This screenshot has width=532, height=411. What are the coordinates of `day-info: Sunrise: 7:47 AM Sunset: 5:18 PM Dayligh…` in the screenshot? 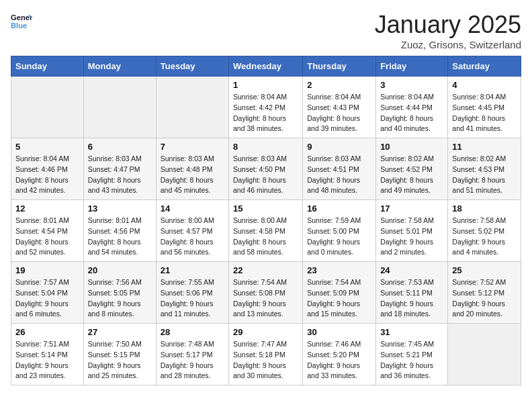 It's located at (266, 360).